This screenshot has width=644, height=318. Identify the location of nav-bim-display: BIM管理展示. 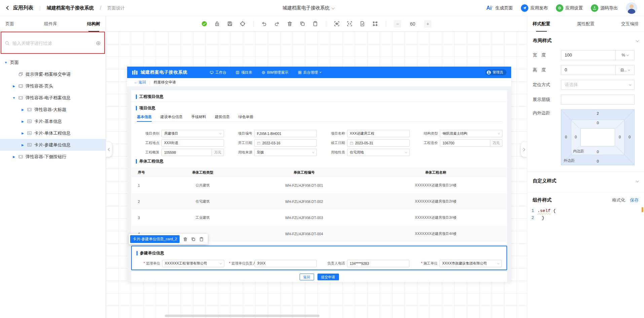
(275, 73).